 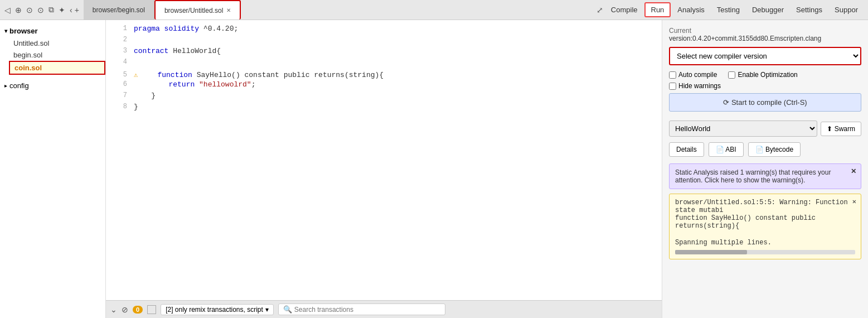 What do you see at coordinates (809, 10) in the screenshot?
I see `menu-settings: Settings` at bounding box center [809, 10].